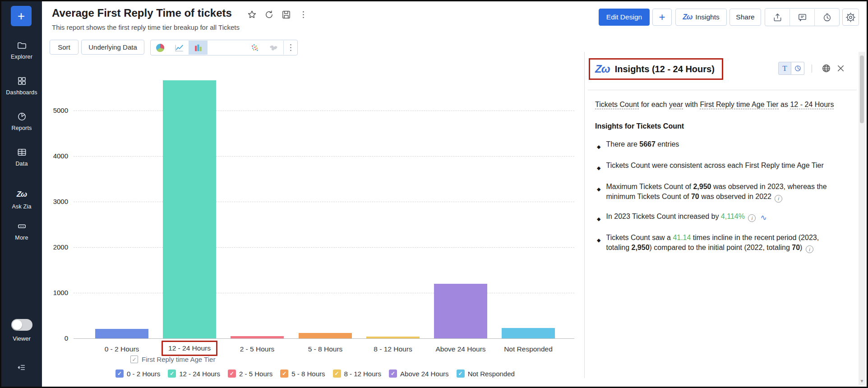 This screenshot has height=388, width=868. I want to click on insight-bullet: ◆Maximum Tickets Count of 2,950 was obse…, so click(718, 192).